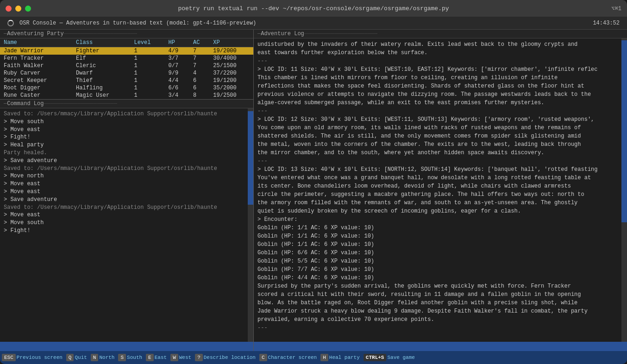 Image resolution: width=627 pixels, height=364 pixels. What do you see at coordinates (345, 358) in the screenshot?
I see `status-label: Heal party` at bounding box center [345, 358].